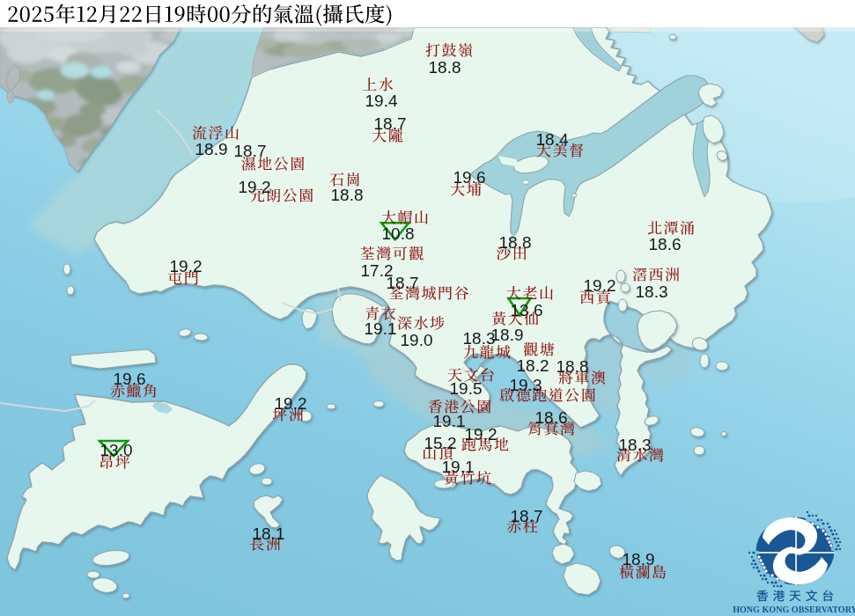  Describe the element at coordinates (527, 385) in the screenshot. I see `svg-text: 19.3` at that location.